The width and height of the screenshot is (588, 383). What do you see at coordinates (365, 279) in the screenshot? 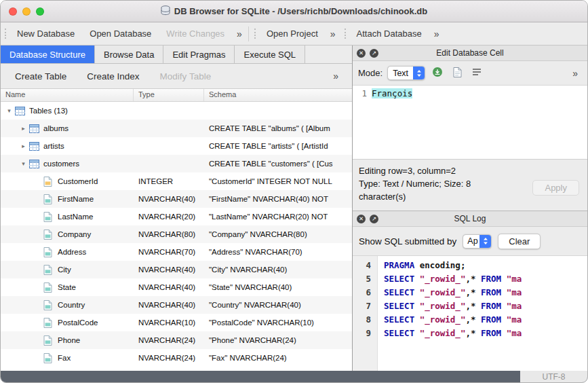
I see `log-line-number: 5` at bounding box center [365, 279].